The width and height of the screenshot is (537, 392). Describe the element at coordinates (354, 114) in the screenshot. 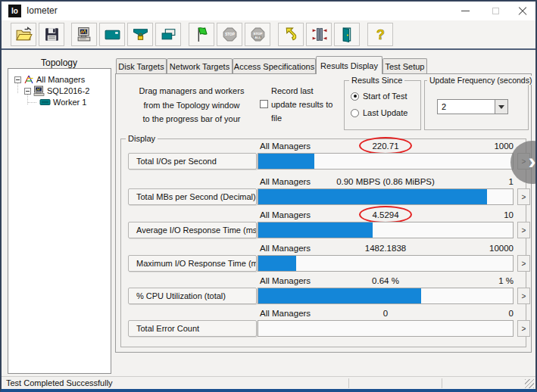

I see `radio-icon` at that location.